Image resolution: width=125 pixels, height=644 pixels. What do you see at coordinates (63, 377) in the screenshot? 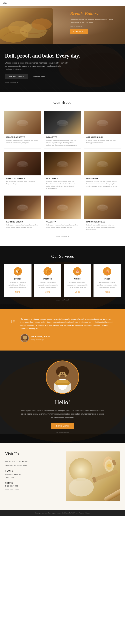
I see `baker-svg` at bounding box center [63, 377].